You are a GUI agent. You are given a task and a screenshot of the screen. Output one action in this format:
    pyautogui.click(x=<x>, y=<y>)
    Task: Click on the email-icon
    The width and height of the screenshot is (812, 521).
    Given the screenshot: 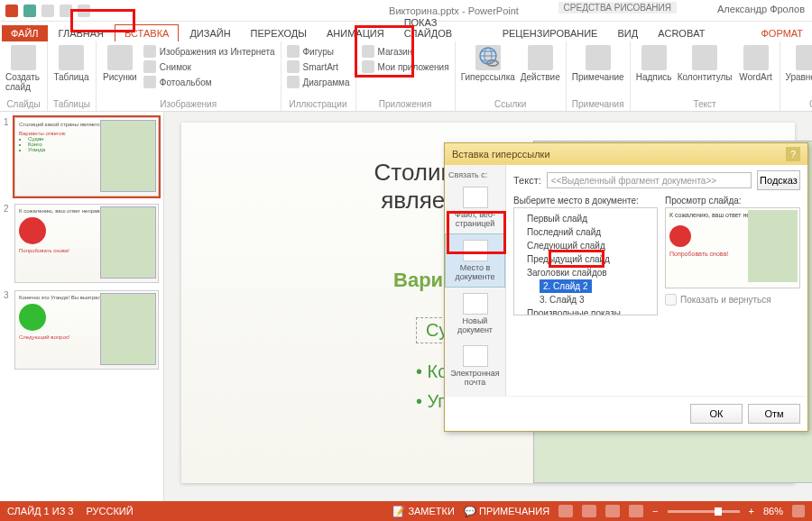 What is the action you would take?
    pyautogui.click(x=475, y=356)
    